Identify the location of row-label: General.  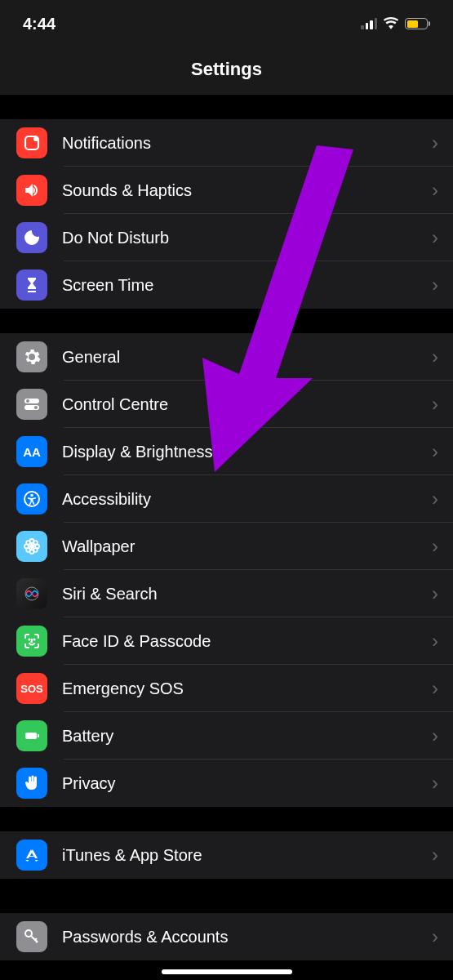
(246, 358).